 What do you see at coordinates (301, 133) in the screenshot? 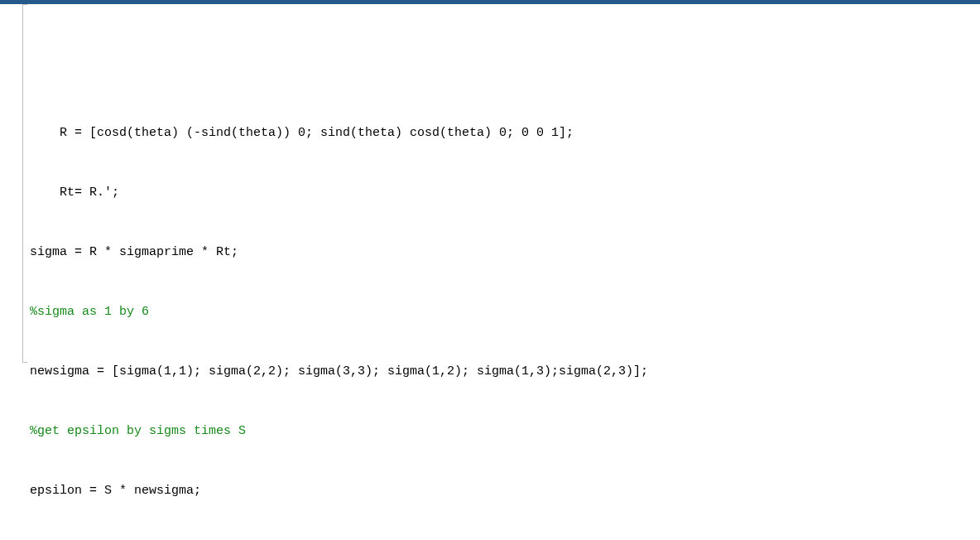
I see `code-line: R = [cosd(theta) (-sind(theta)) 0; sind(…` at bounding box center [301, 133].